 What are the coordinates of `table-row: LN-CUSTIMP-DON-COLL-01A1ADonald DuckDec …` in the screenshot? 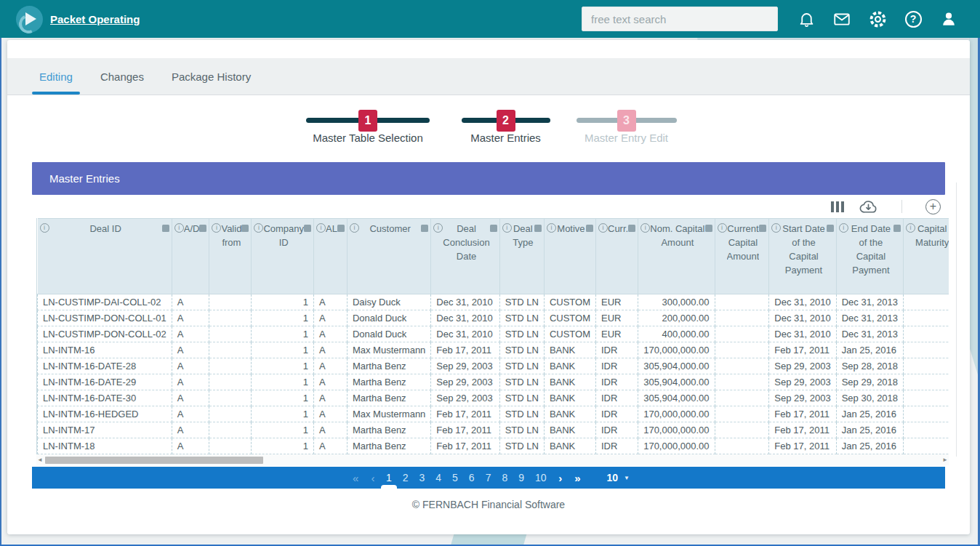 It's located at (494, 318).